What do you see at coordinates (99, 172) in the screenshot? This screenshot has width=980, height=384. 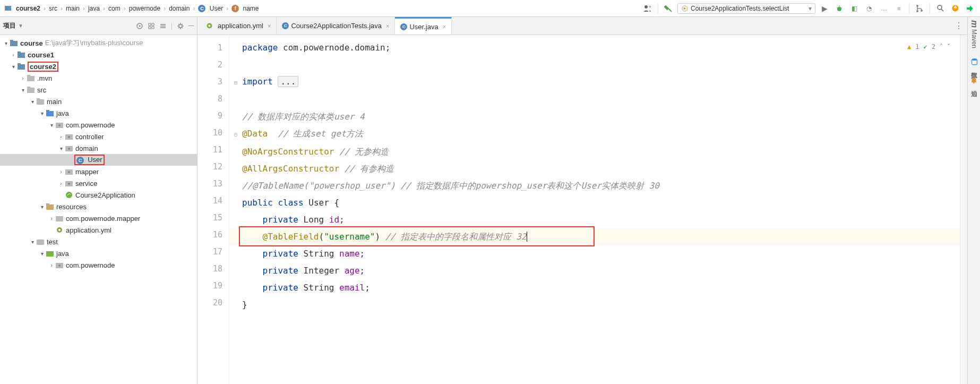 I see `tree-mapper: › mapper` at bounding box center [99, 172].